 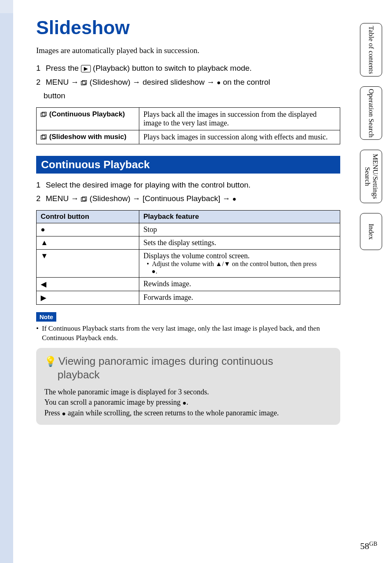 What do you see at coordinates (371, 141) in the screenshot?
I see `side-tabs: Table of contents Operation Search MENU/…` at bounding box center [371, 141].